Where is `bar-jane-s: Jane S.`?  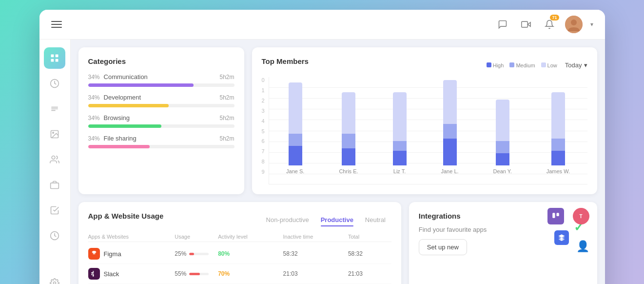 bar-jane-s: Jane S. is located at coordinates (295, 128).